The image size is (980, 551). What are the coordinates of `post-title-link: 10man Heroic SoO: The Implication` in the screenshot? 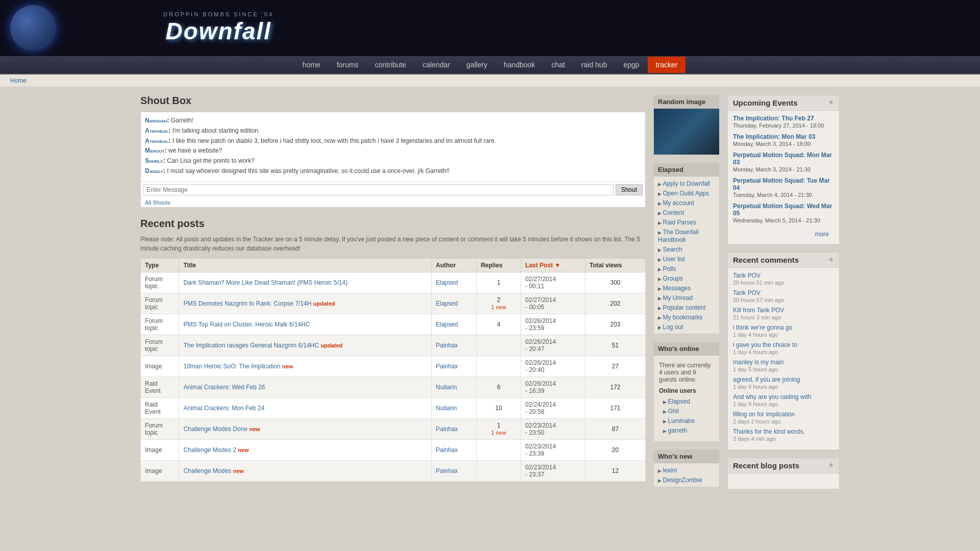 It's located at (232, 366).